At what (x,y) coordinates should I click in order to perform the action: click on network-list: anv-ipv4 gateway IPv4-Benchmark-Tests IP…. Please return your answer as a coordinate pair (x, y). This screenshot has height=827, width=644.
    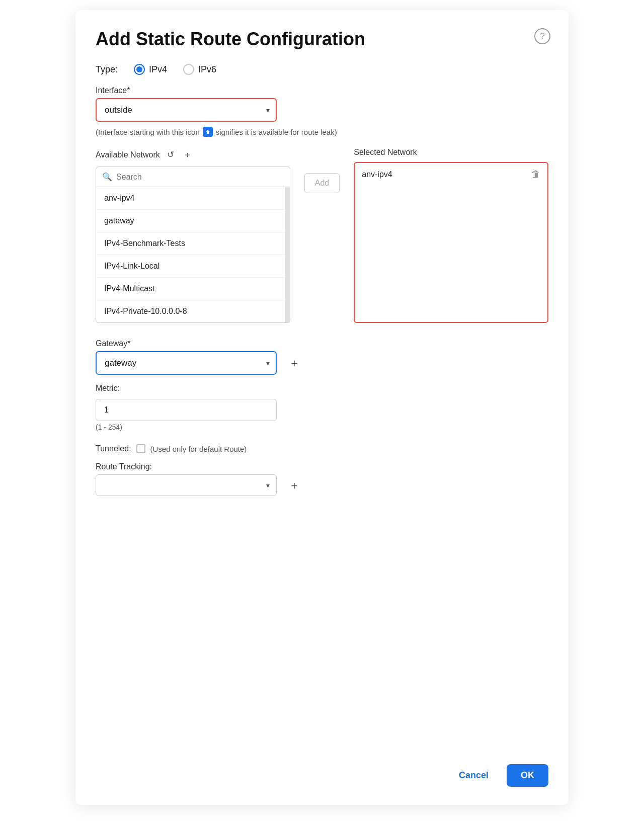
    Looking at the image, I should click on (190, 255).